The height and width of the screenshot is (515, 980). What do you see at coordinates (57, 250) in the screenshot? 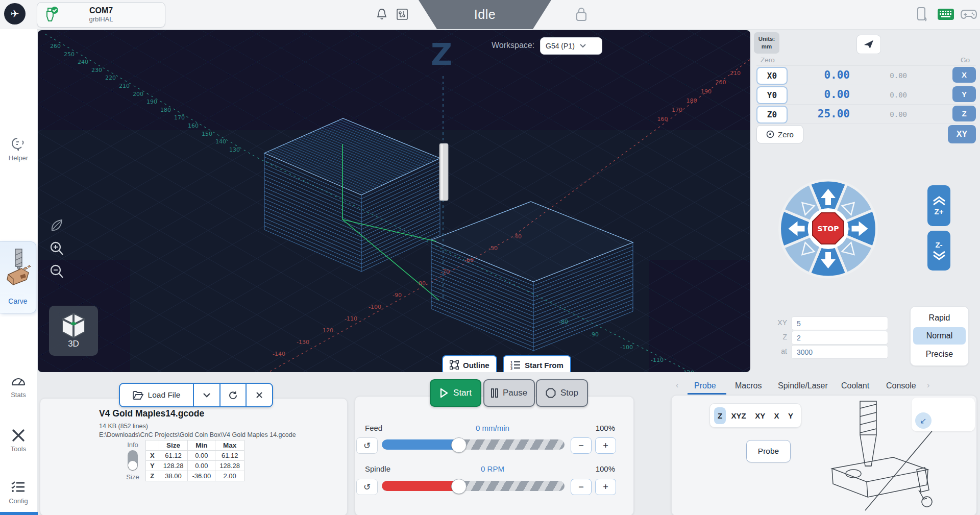
I see `zoom-in-icon` at bounding box center [57, 250].